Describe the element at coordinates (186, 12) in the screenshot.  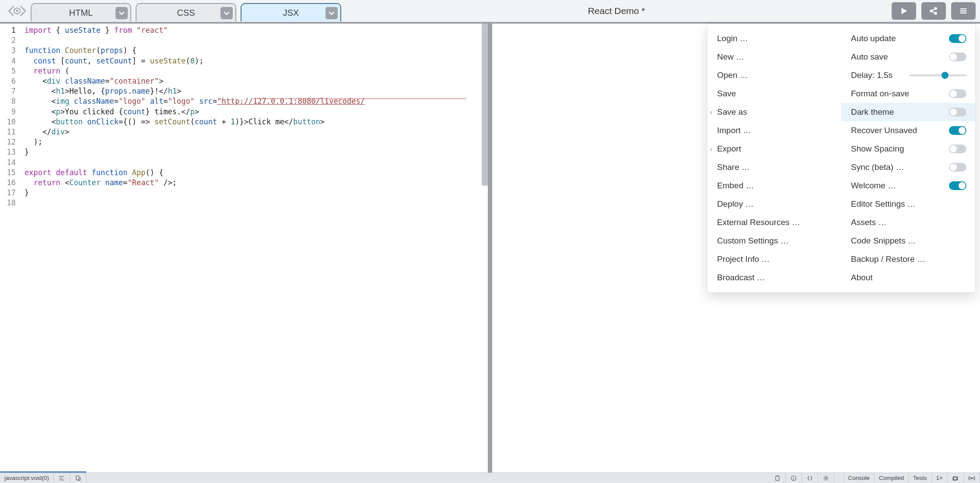
I see `tab-css: CSS` at that location.